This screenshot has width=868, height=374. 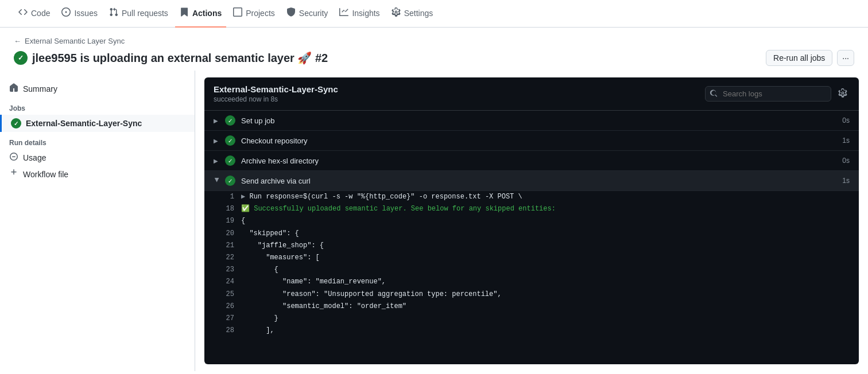 What do you see at coordinates (532, 209) in the screenshot?
I see `log-line: 18 ✅ Successfully uploaded semantic laye…` at bounding box center [532, 209].